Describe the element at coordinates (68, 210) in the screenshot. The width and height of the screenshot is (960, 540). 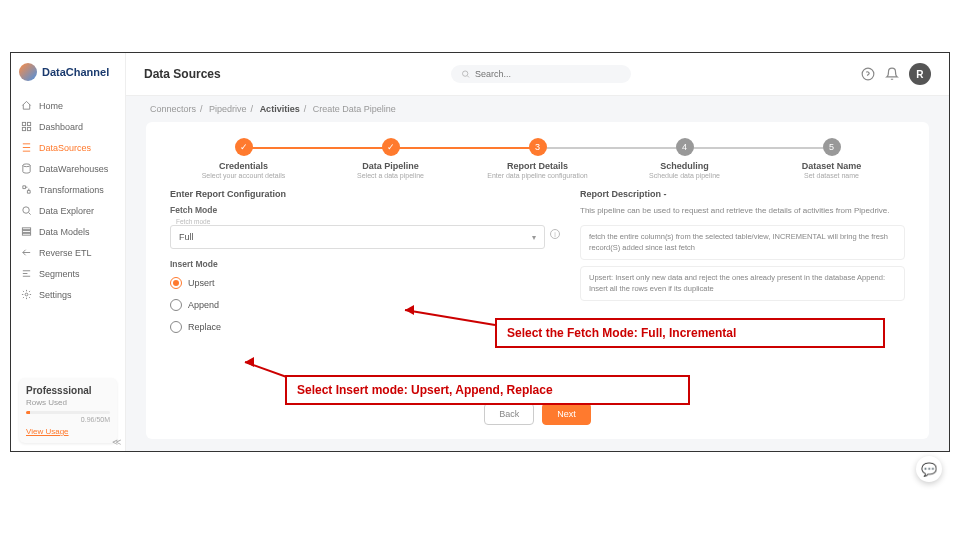
I see `sidebar-item-data-explorer: Data Explorer` at that location.